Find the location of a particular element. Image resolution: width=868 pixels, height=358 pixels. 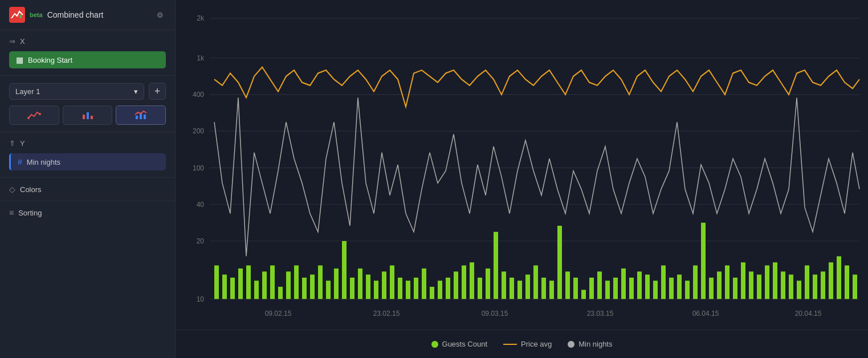

min-nights-dot is located at coordinates (571, 344).